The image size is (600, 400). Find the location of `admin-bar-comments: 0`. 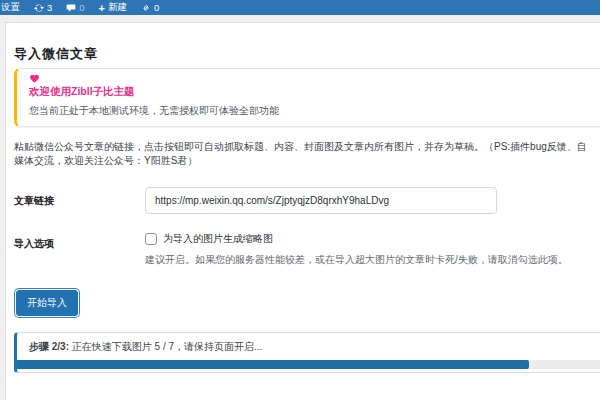

admin-bar-comments: 0 is located at coordinates (75, 8).